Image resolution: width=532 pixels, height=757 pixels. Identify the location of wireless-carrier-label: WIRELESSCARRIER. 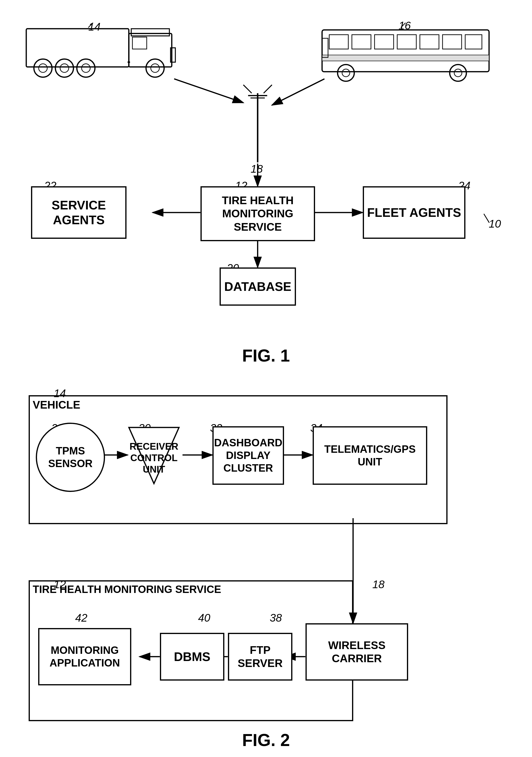
(357, 652).